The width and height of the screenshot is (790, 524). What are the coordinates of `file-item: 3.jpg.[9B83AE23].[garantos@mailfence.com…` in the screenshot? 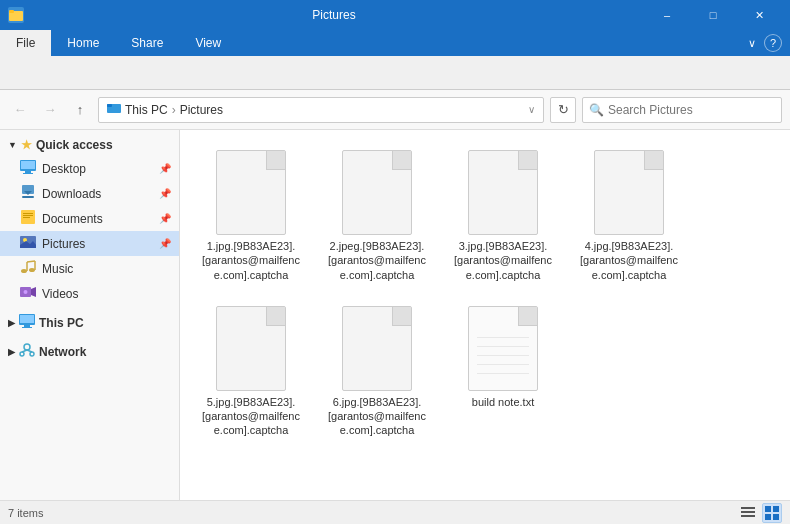 It's located at (503, 216).